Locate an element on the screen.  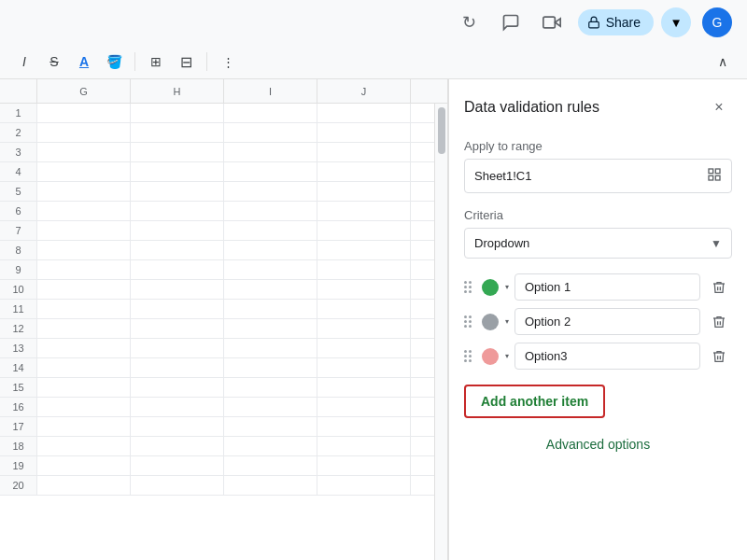
criteria-value: Dropdown is located at coordinates (590, 243).